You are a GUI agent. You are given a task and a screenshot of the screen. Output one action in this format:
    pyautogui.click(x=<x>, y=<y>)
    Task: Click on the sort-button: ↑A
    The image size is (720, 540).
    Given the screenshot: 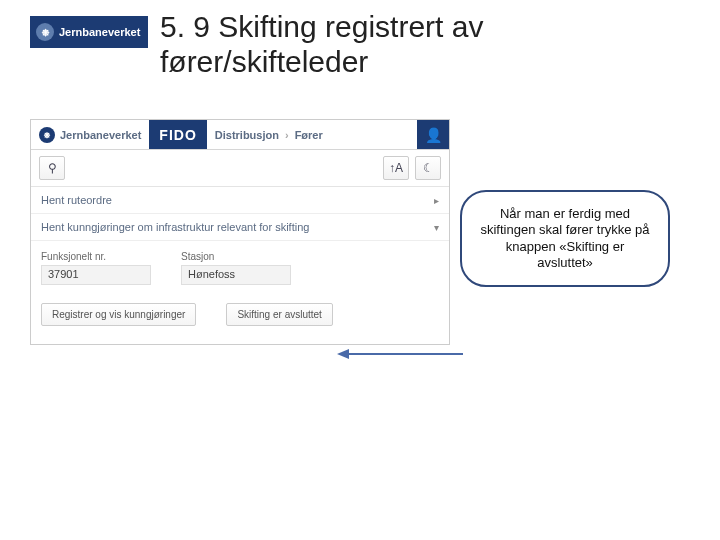 What is the action you would take?
    pyautogui.click(x=396, y=168)
    